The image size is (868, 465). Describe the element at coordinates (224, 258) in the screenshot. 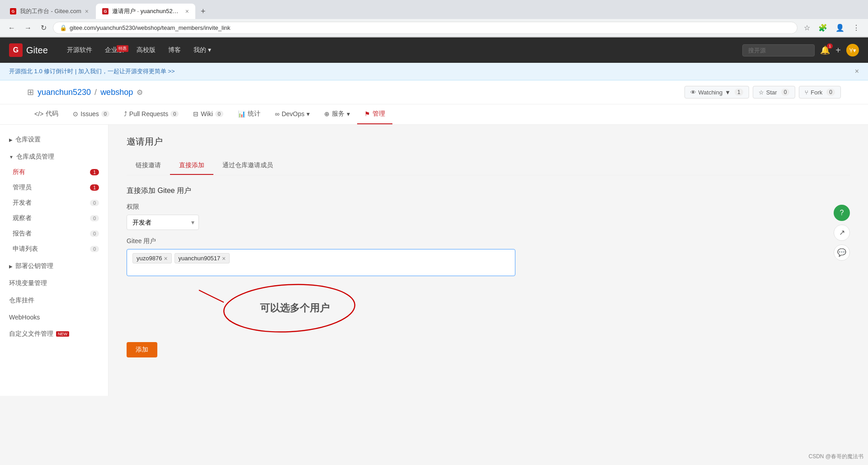

I see `user-tag-remove-yuanchun: ×` at that location.